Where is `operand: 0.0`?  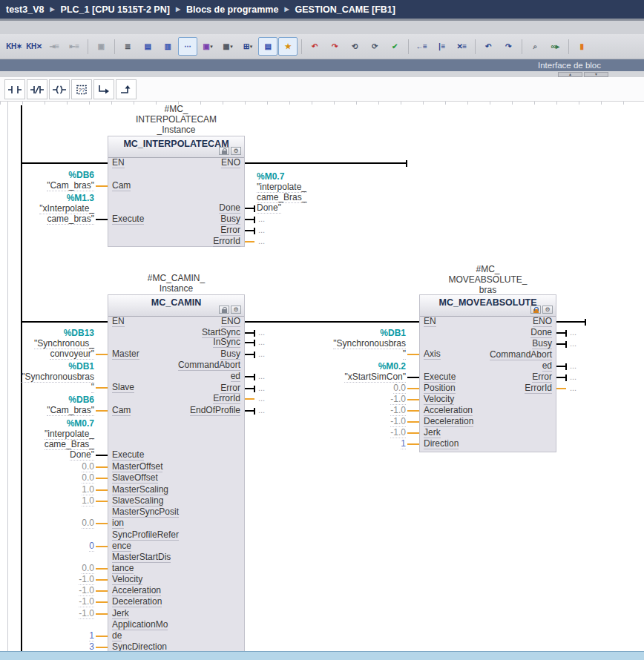
operand: 0.0 is located at coordinates (357, 388).